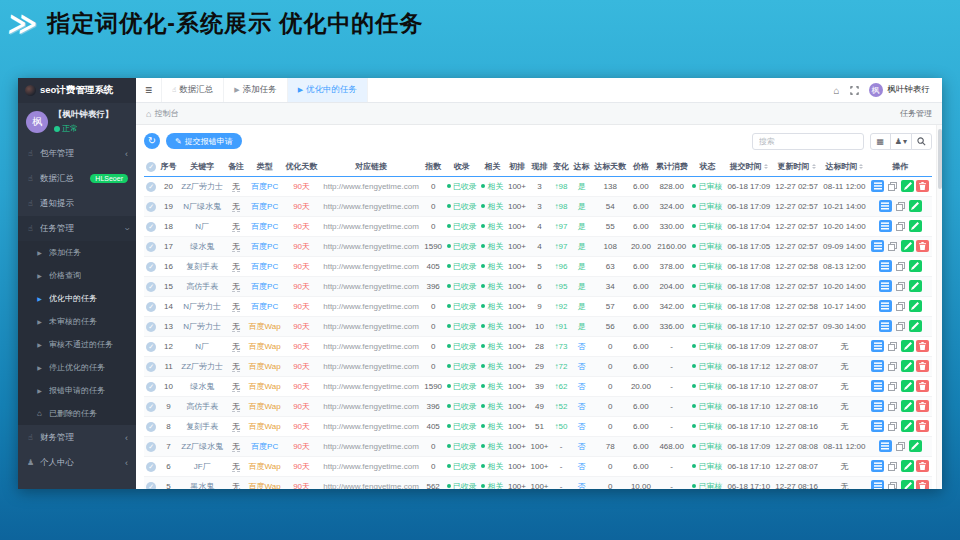  I want to click on tab-data-summary: ☝数据汇总, so click(192, 90).